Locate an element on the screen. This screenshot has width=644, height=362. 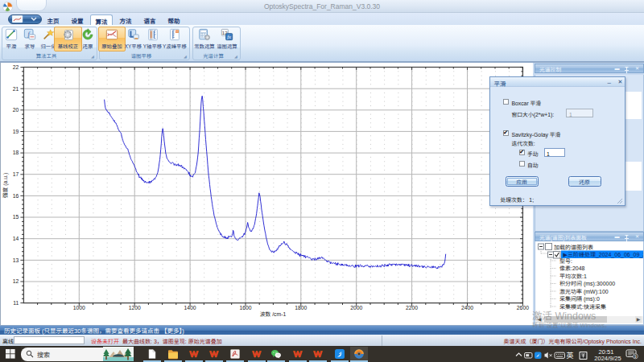
svg-text: 20 is located at coordinates (16, 109).